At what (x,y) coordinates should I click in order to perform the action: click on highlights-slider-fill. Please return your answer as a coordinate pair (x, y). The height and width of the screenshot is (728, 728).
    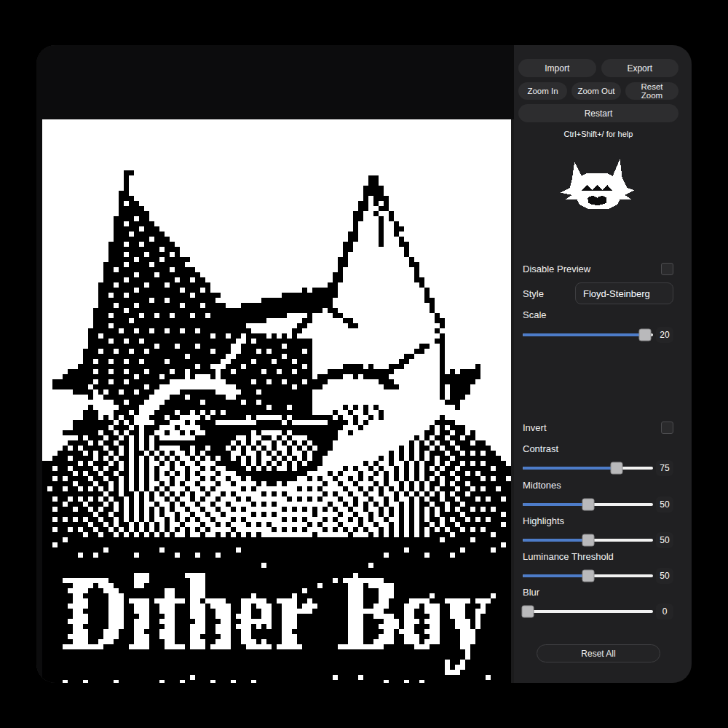
    Looking at the image, I should click on (555, 540).